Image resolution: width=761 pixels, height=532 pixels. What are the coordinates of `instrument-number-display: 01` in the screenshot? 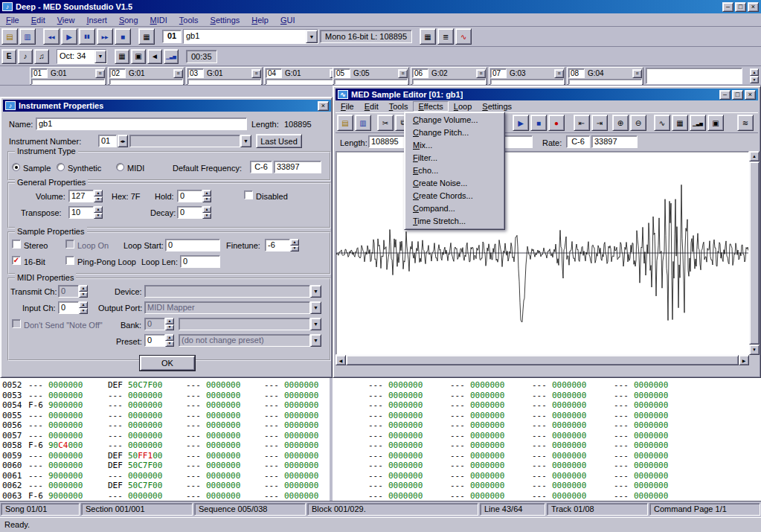 It's located at (172, 36).